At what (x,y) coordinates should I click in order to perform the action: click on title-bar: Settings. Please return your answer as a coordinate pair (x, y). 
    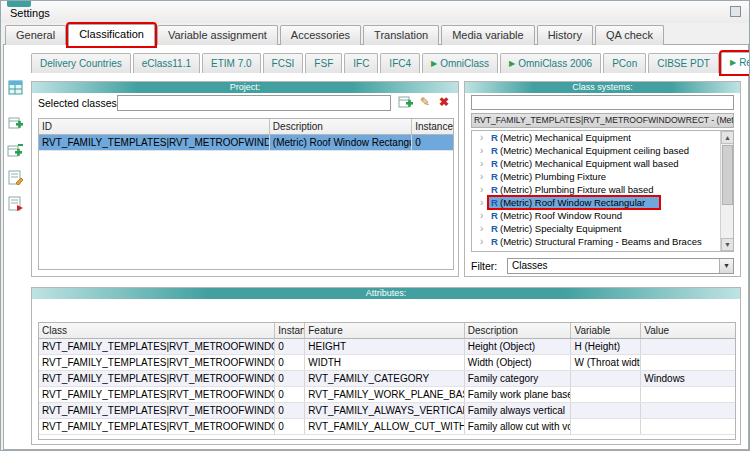
    Looking at the image, I should click on (375, 12).